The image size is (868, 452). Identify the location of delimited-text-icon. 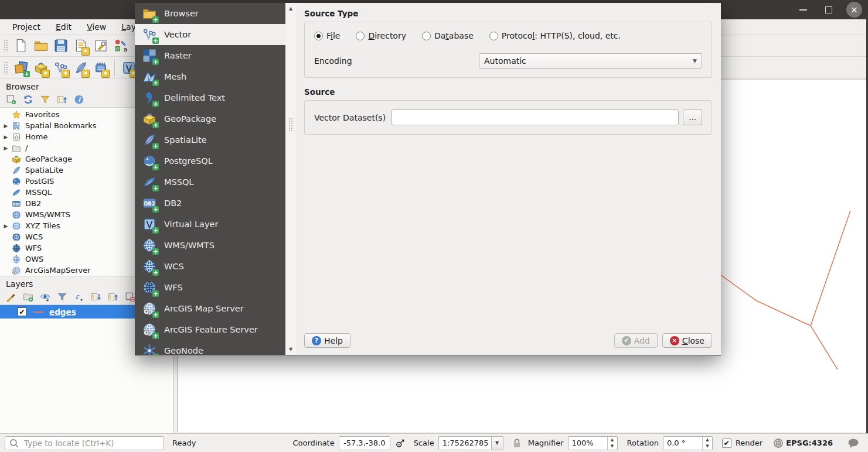
(149, 98).